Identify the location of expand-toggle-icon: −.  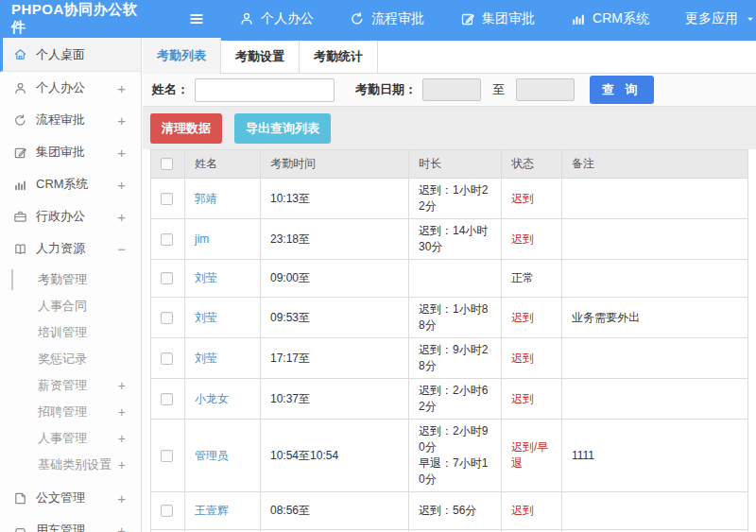
(121, 249).